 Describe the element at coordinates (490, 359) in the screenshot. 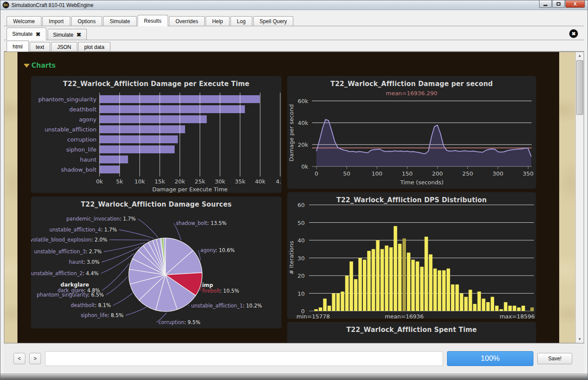

I see `progress-button: 100%` at that location.